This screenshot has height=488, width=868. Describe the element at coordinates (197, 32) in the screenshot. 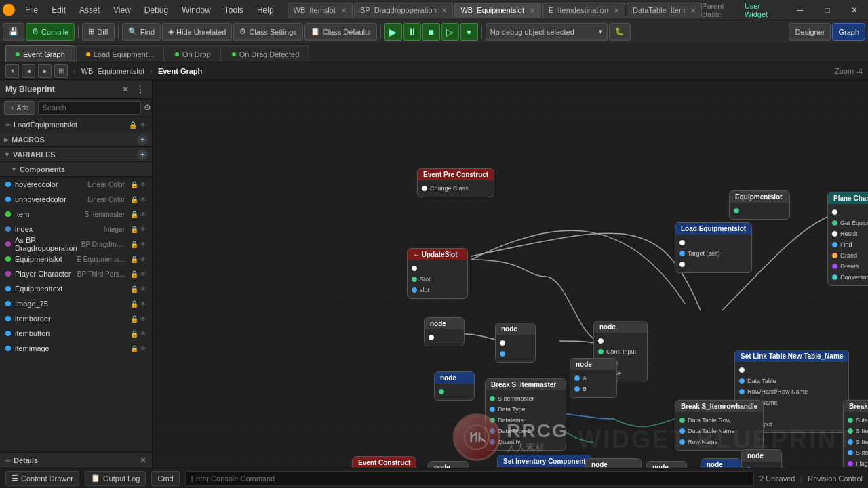

I see `hide-unrelated-button: ◈ Hide Unrelated` at that location.